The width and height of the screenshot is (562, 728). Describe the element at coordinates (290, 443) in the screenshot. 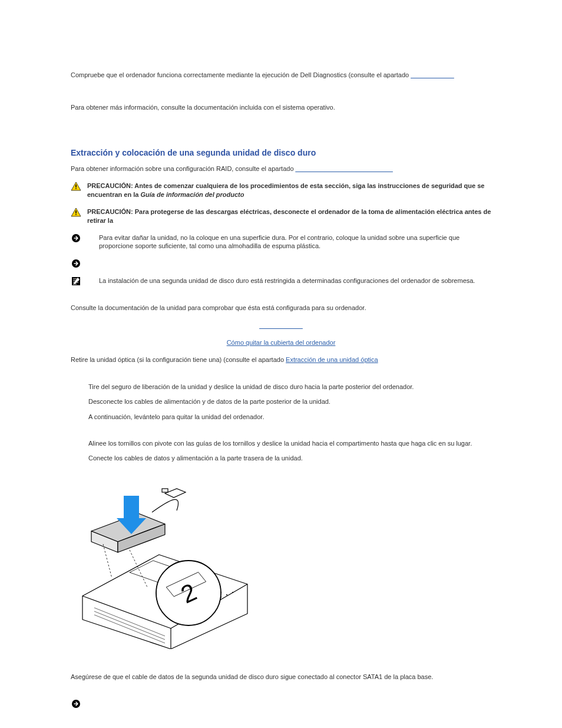

I see `step-8: Alinee los tornillos con pivote con las …` at that location.